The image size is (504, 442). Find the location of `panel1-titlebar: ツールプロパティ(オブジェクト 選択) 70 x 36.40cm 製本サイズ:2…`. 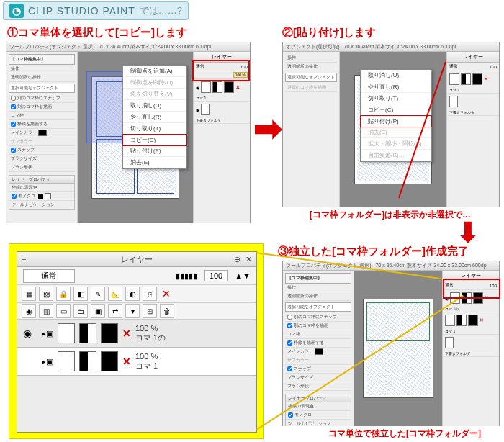

panel1-titlebar: ツールプロパティ(オブジェクト 選択) 70 x 36.40cm 製本サイズ:2… is located at coordinates (128, 48).